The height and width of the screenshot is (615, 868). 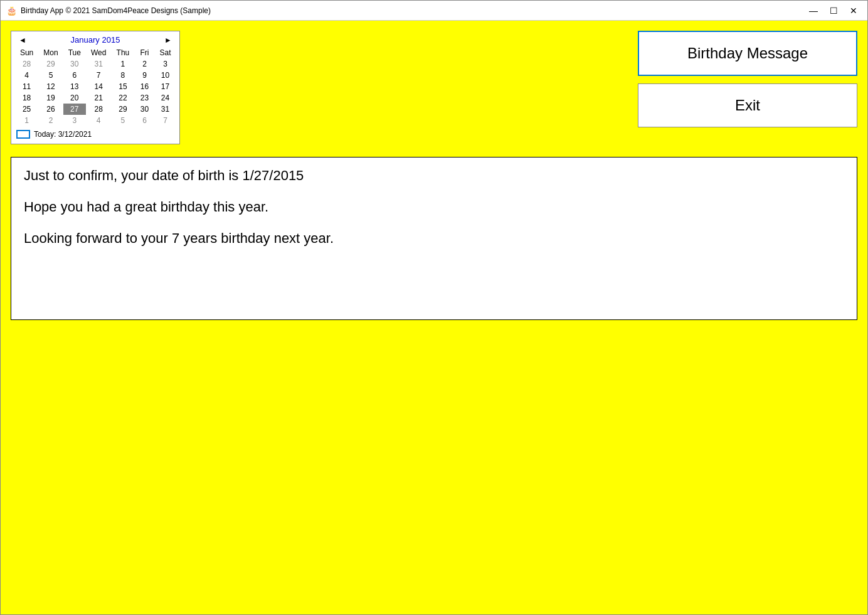 What do you see at coordinates (95, 40) in the screenshot?
I see `calendar-month-year: January 2015` at bounding box center [95, 40].